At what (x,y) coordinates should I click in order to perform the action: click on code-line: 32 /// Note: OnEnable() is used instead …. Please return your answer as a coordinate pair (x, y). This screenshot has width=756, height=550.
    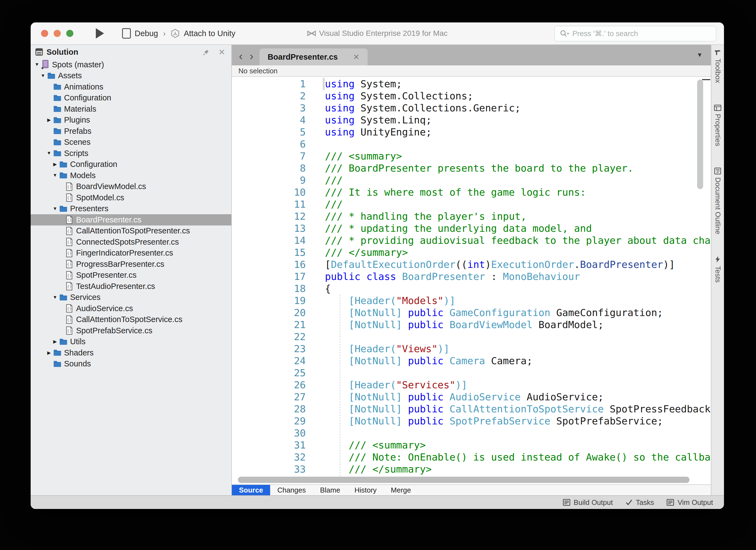
    Looking at the image, I should click on (471, 457).